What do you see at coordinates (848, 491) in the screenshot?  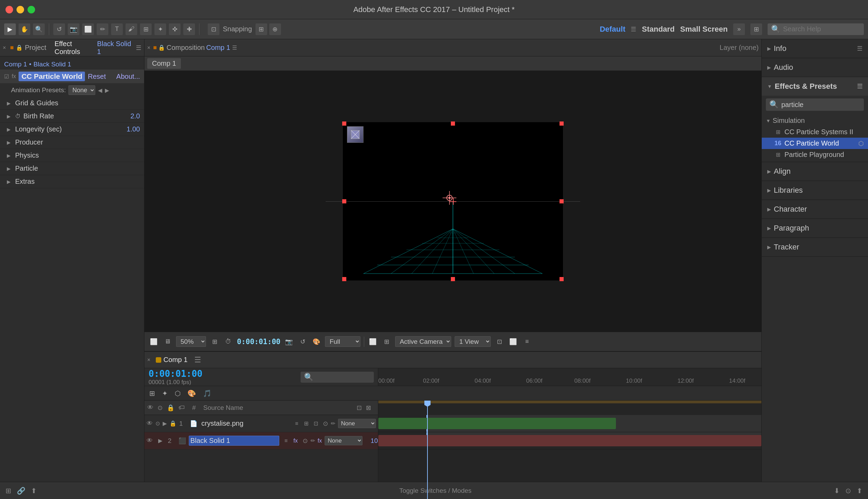 I see `bb-icon-5: ⊙` at bounding box center [848, 491].